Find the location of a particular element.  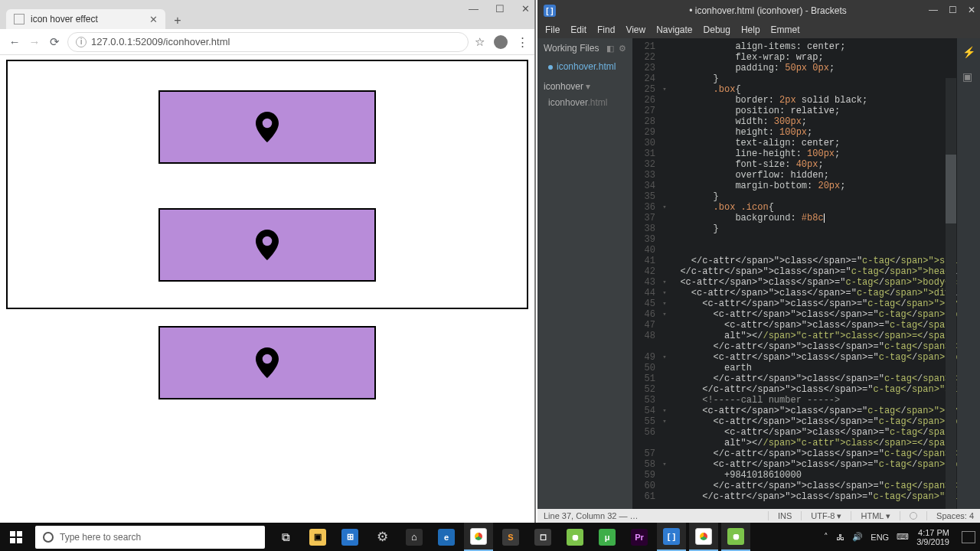

fold-gutter: ▾▾▾▾▾▾▾▾▾▾ is located at coordinates (665, 274).